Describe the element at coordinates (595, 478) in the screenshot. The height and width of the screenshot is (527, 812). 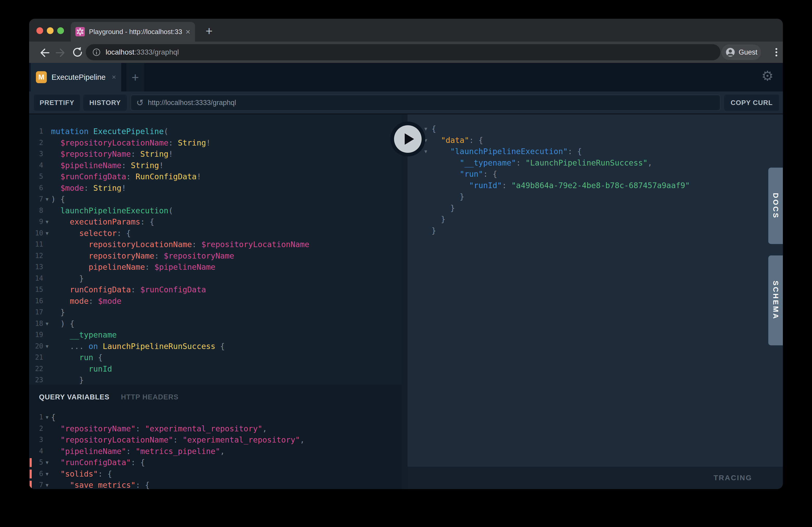
I see `tracing-footer: TRACING` at that location.